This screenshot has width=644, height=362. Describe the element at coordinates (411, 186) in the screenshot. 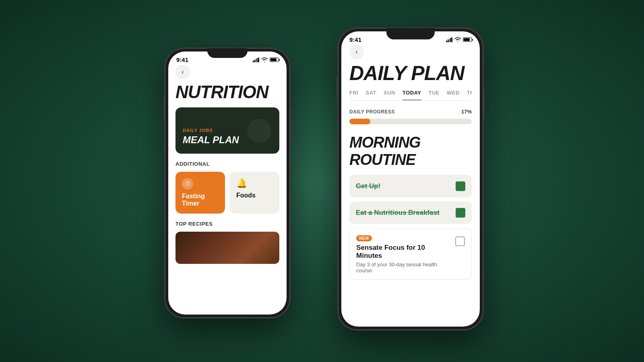

I see `task-get-up: Get Up!` at that location.